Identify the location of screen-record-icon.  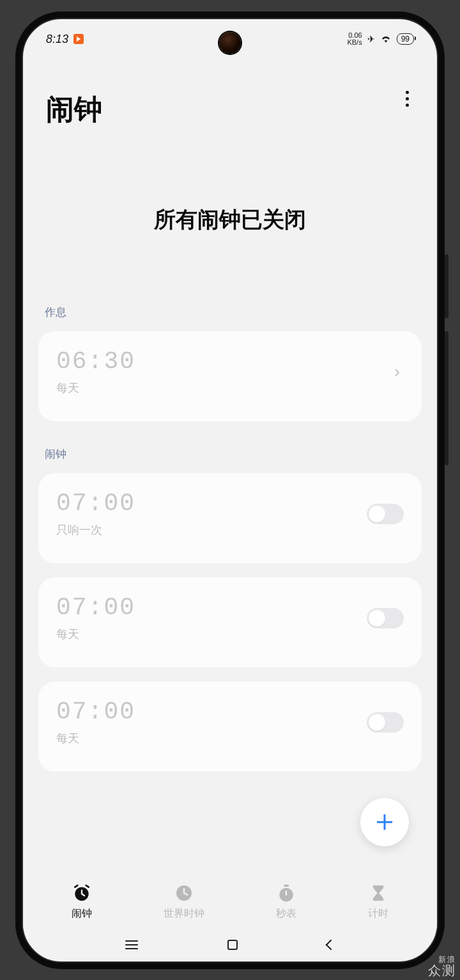
(79, 39).